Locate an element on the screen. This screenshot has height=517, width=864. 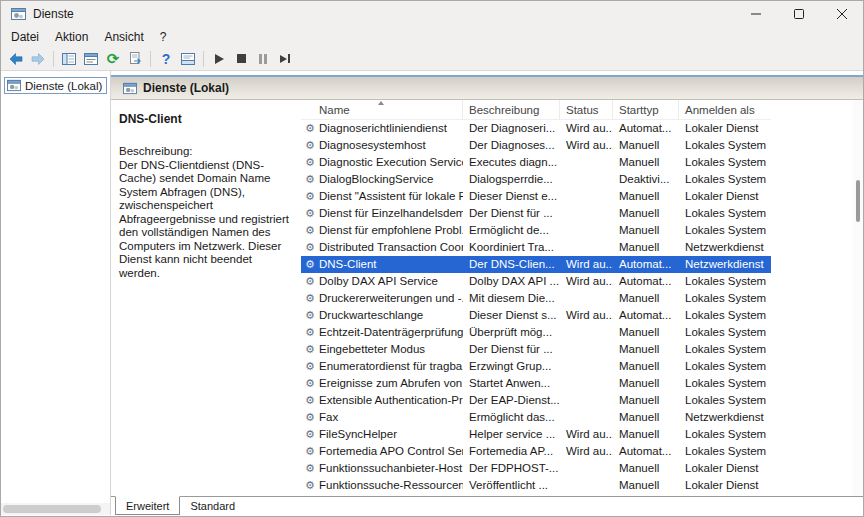
service-row: ⚙ Fortemedia APO Control Ser... Fortemed… is located at coordinates (536, 452).